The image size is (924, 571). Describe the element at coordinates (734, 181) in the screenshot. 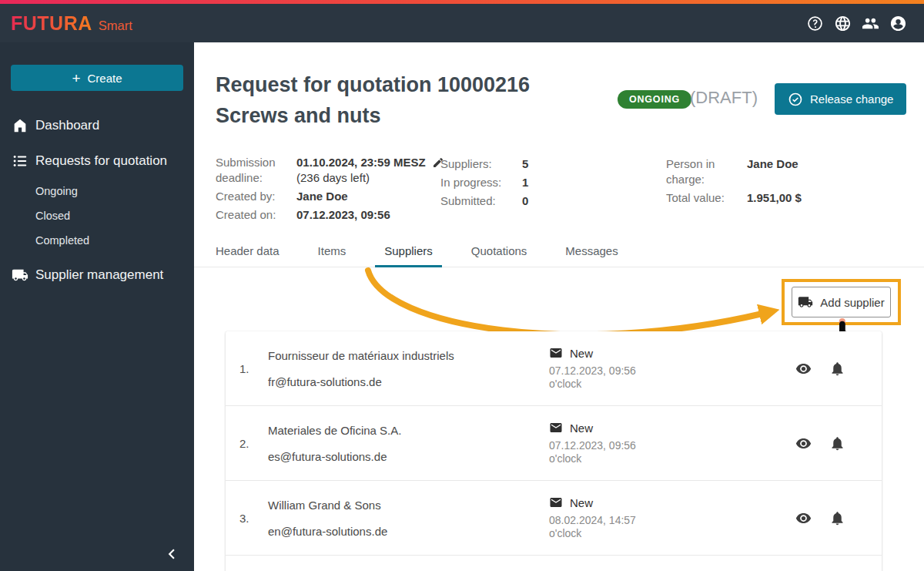

I see `meta-column-owner: Person in charge: Jane Doe Total value: …` at that location.